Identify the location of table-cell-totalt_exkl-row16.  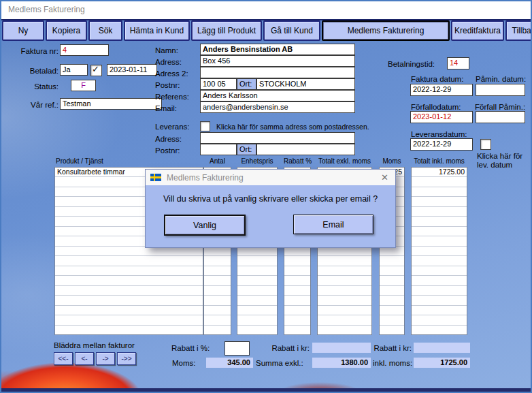
(344, 320).